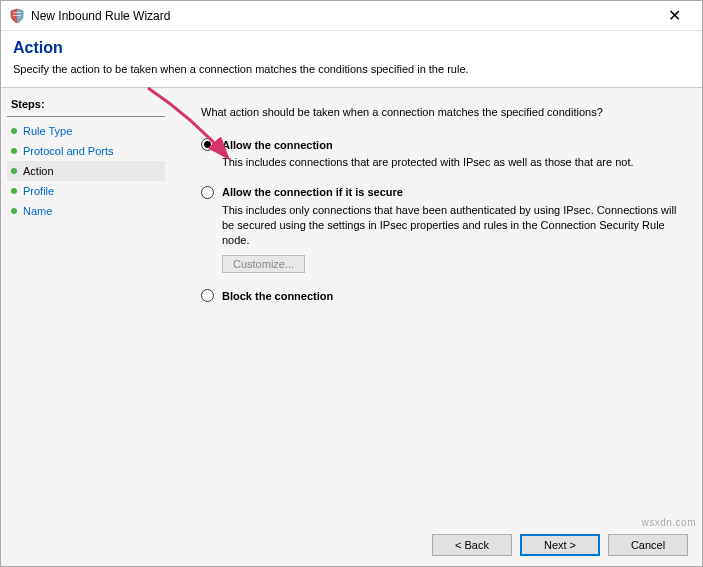 This screenshot has height=567, width=703. What do you see at coordinates (278, 296) in the screenshot?
I see `option-block-label: Block the connection` at bounding box center [278, 296].